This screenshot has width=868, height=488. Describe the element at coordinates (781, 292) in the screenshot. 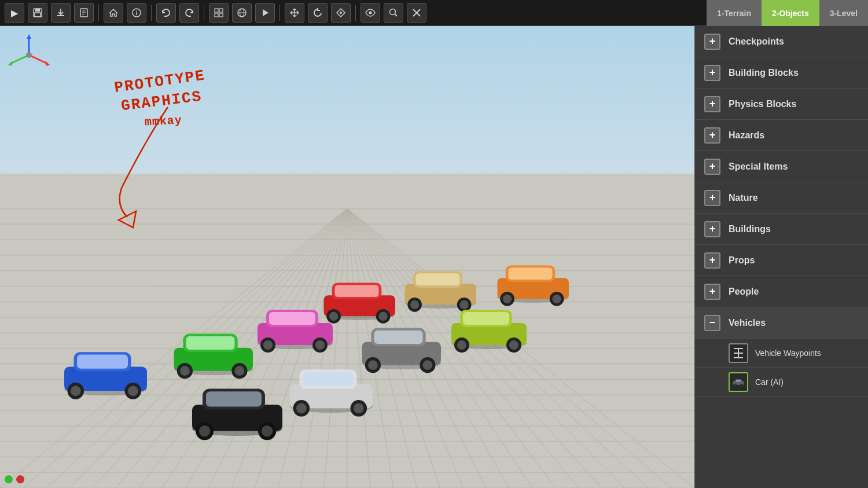

I see `sidebar-item-people: + People` at that location.